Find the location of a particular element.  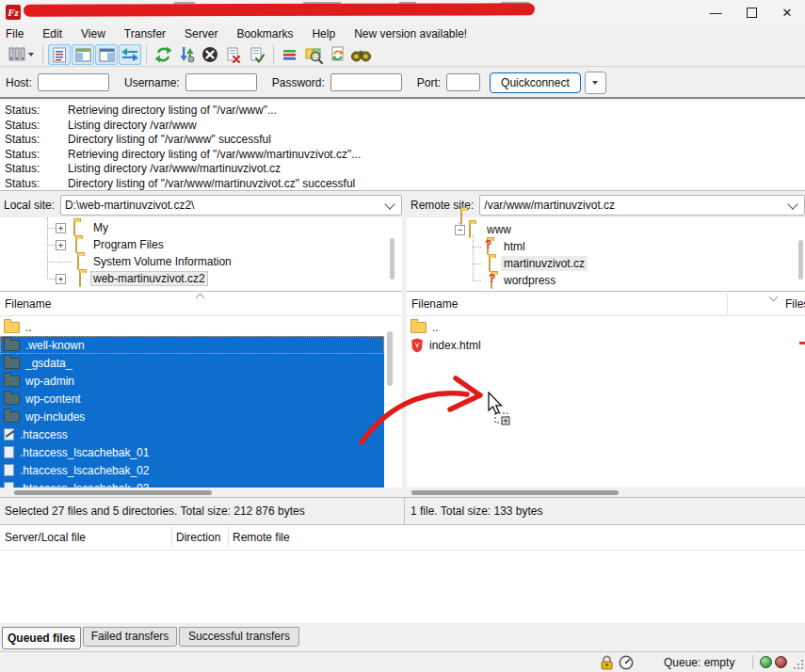

tree-item: html is located at coordinates (514, 247).